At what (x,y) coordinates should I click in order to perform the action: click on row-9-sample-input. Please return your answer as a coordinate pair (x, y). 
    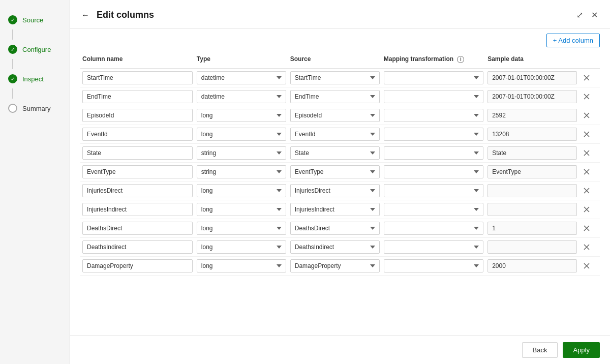
    Looking at the image, I should click on (532, 247).